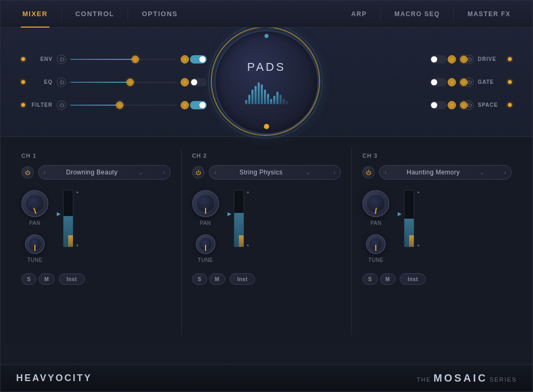 The height and width of the screenshot is (392, 533). What do you see at coordinates (413, 279) in the screenshot?
I see `ch3-inst-btn: Inst` at bounding box center [413, 279].